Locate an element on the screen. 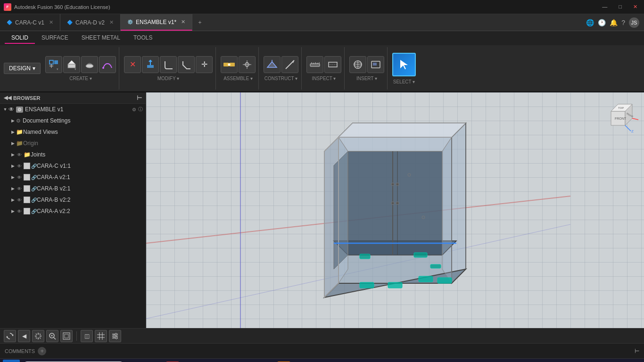  tree-cara-a-v2-1: ▶ 👁 🔗 CARA-A v2:1 is located at coordinates (73, 177).